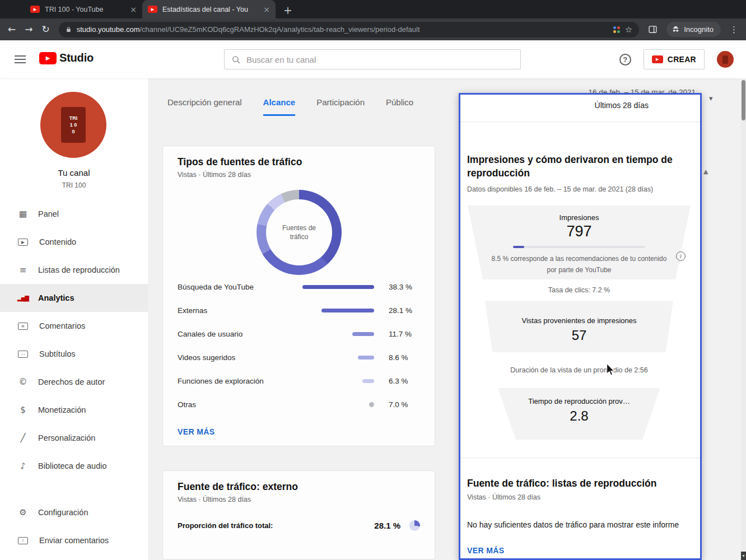 The width and height of the screenshot is (746, 560). I want to click on info-icon: i, so click(681, 256).